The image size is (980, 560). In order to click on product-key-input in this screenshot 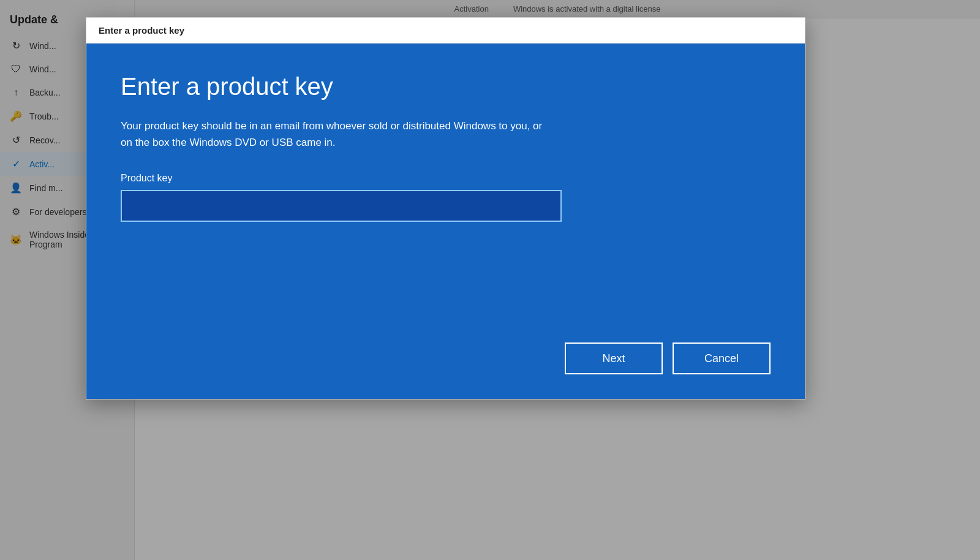, I will do `click(341, 206)`.